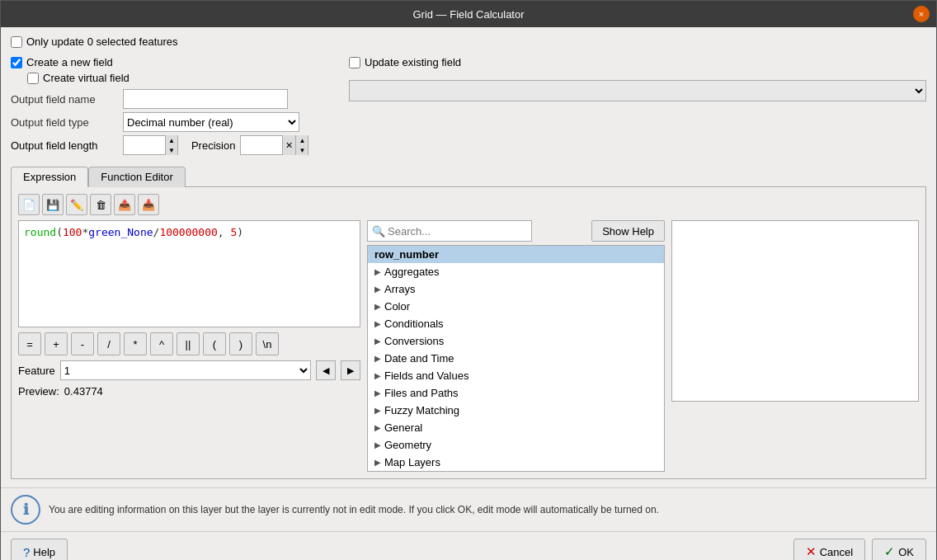 The width and height of the screenshot is (937, 560). Describe the element at coordinates (186, 370) in the screenshot. I see `feature-select: 1` at that location.